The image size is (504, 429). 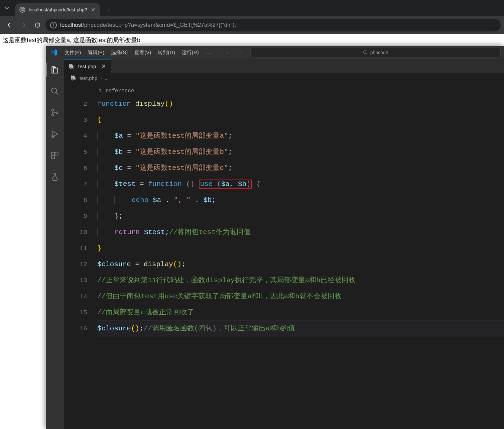 What do you see at coordinates (252, 25) in the screenshot?
I see `browser-toolbar: i localhost/phpcode/test.php?a=system&cm…` at bounding box center [252, 25].